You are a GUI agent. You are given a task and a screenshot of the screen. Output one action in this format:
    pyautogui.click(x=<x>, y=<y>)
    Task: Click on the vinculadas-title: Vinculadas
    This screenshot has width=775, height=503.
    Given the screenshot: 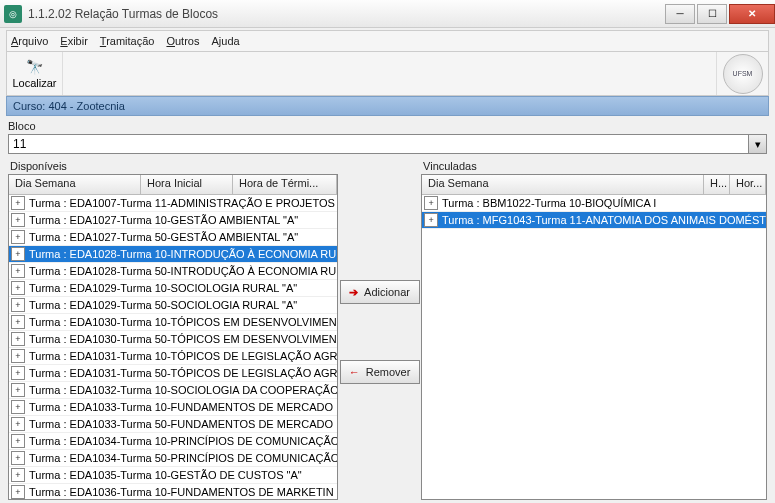 What is the action you would take?
    pyautogui.click(x=594, y=166)
    